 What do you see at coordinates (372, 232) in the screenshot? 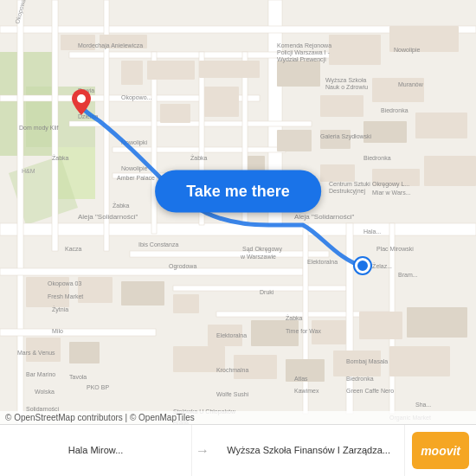
I see `svg-text: Hala...` at bounding box center [372, 232].